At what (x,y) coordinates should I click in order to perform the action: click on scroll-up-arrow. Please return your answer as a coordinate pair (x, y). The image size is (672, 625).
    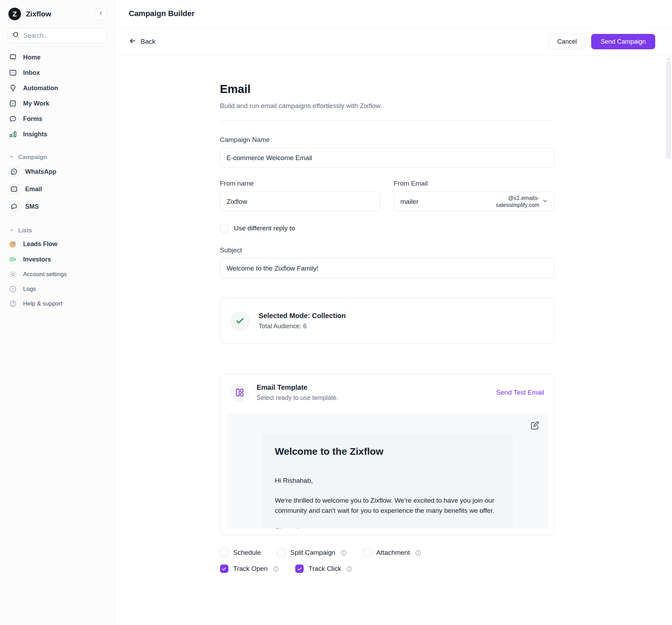
    Looking at the image, I should click on (669, 59).